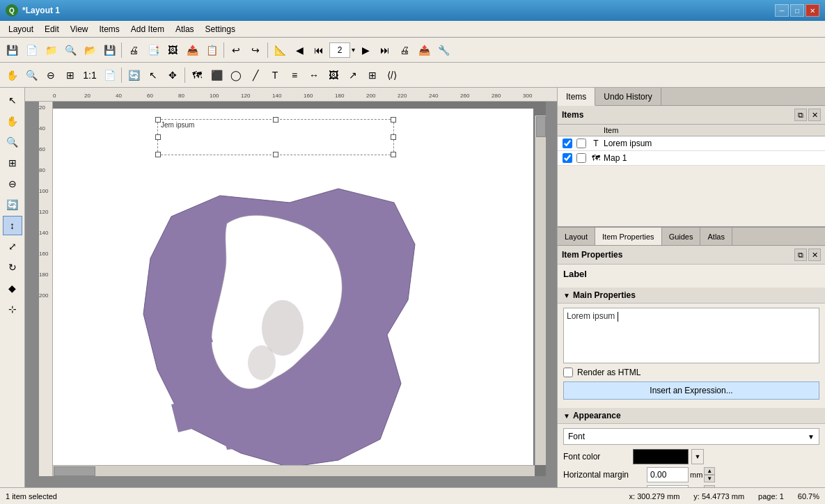 This screenshot has width=825, height=504. Describe the element at coordinates (668, 457) in the screenshot. I see `font-color-picker: ▼` at that location.